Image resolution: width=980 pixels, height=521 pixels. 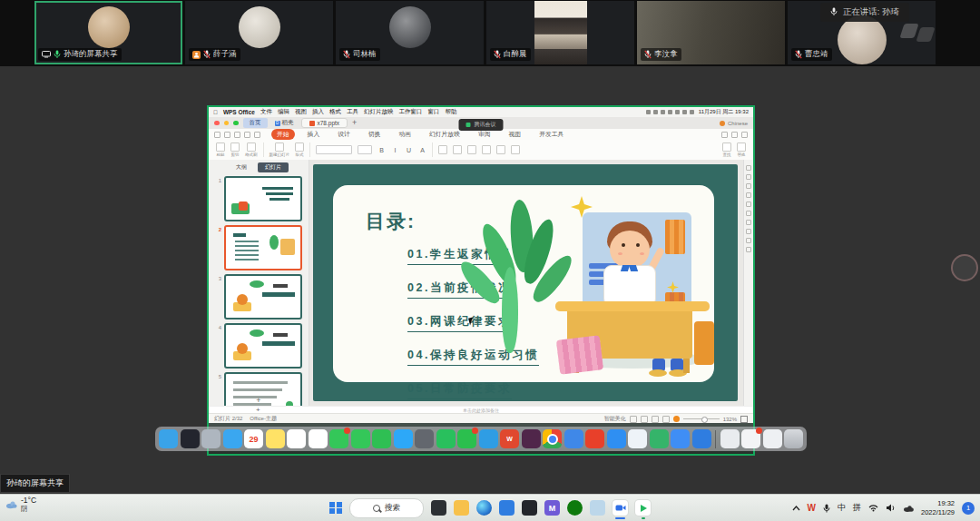 What do you see at coordinates (532, 439) in the screenshot?
I see `netease-music-dock-icon` at bounding box center [532, 439].